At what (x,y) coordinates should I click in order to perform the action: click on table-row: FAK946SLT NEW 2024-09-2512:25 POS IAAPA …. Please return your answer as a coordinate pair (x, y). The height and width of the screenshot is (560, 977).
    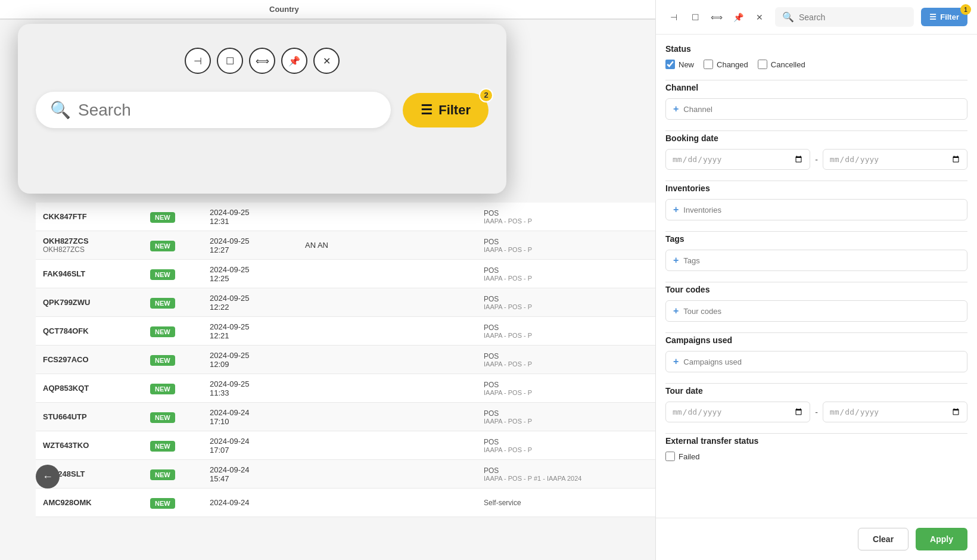
    Looking at the image, I should click on (346, 274).